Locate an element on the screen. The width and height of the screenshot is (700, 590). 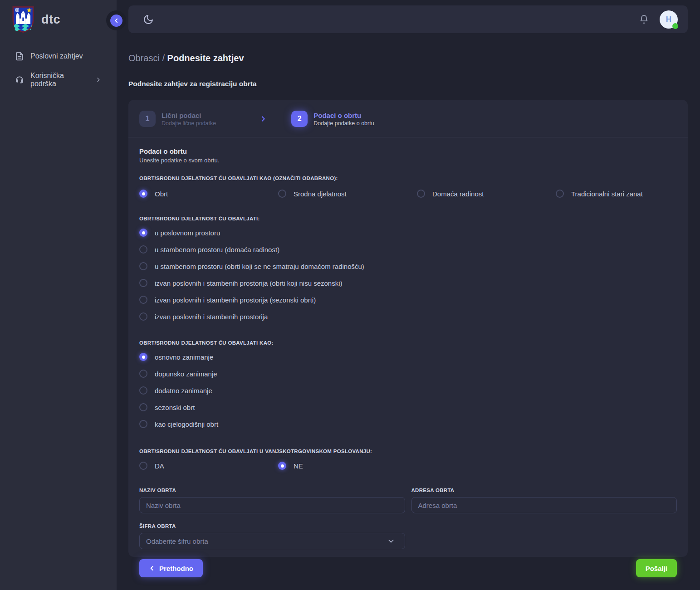
radio-option-izvan-sezonski: izvan poslovnih i stambenih prostorija (… is located at coordinates (408, 300).